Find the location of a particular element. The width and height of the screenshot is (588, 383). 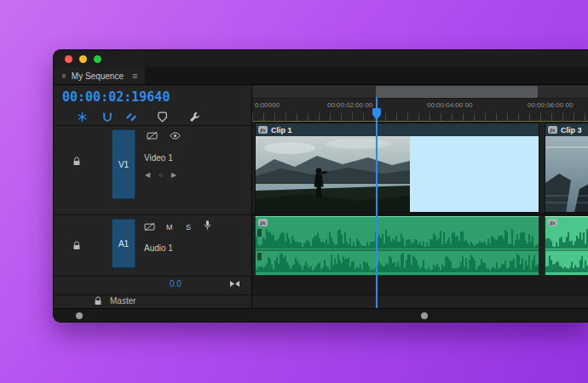

video-track-target: V1 is located at coordinates (124, 164).